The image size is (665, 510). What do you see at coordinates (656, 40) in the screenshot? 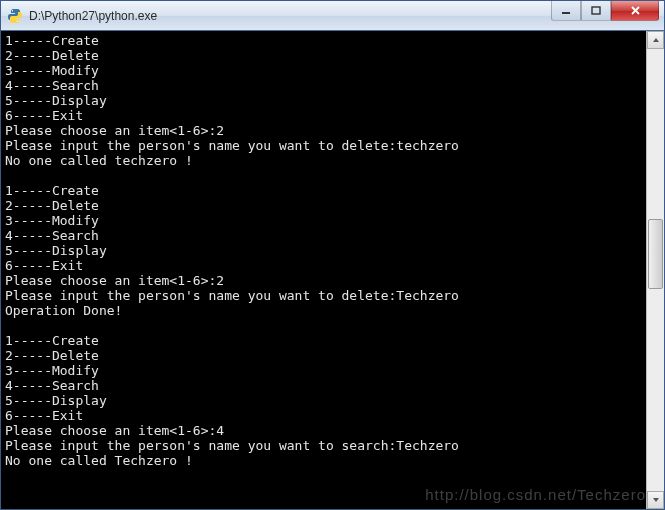
I see `chevron-up-icon` at bounding box center [656, 40].